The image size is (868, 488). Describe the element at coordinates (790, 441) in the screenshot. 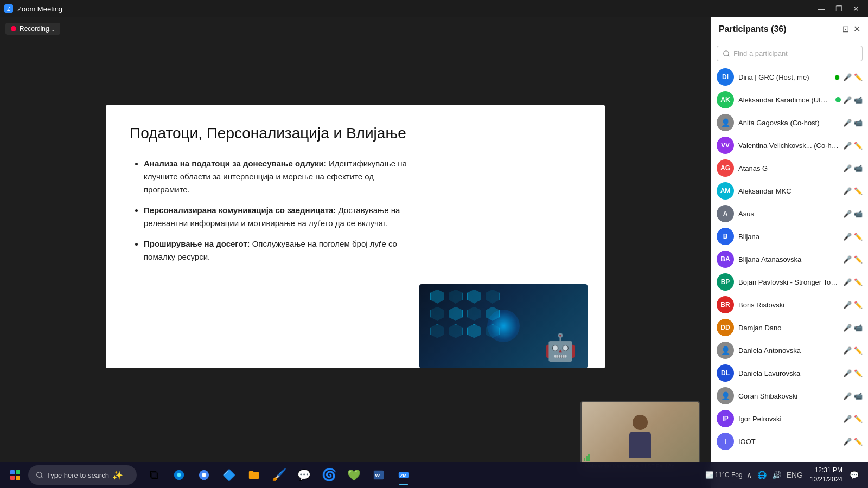

I see `participant-row: I IOOT 🎤 ✏️` at that location.